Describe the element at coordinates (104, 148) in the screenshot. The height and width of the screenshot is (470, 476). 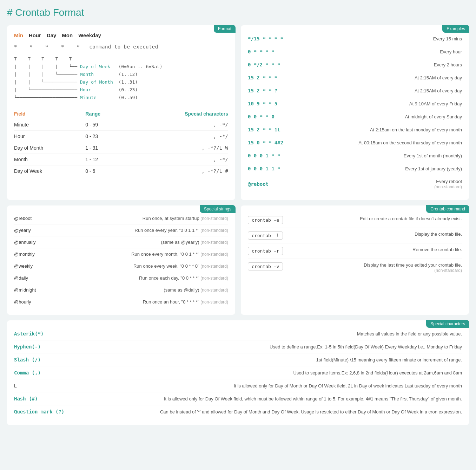
I see `field-range: 1 - 31` at that location.